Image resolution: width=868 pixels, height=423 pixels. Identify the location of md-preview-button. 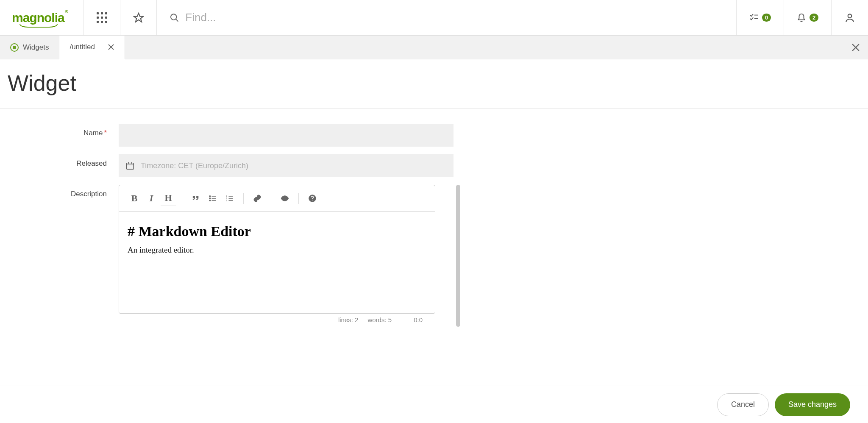
(285, 198).